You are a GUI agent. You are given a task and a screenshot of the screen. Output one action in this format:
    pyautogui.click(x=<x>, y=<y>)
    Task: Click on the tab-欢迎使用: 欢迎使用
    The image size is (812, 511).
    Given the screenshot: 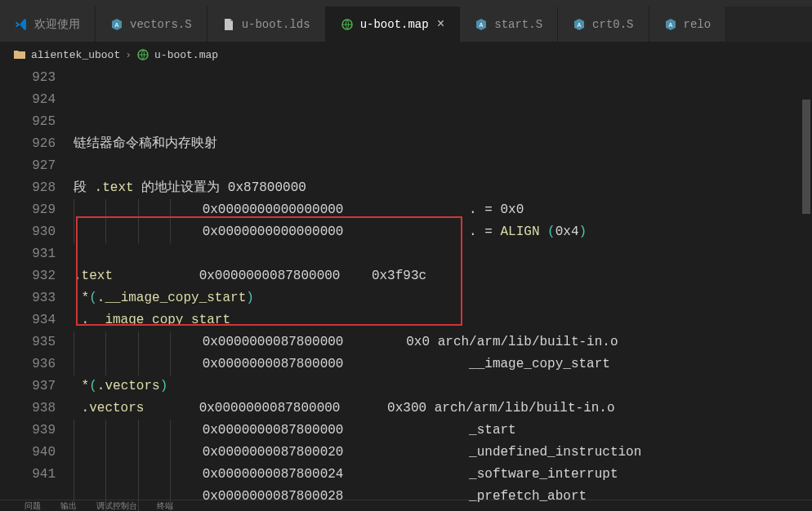 What is the action you would take?
    pyautogui.click(x=47, y=24)
    